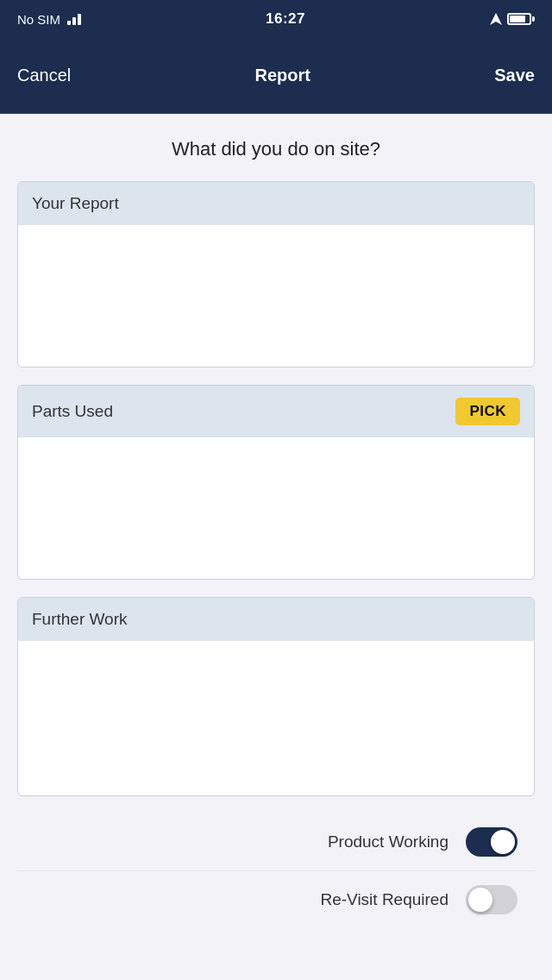 The width and height of the screenshot is (552, 980). What do you see at coordinates (276, 619) in the screenshot?
I see `further-work-header: Further Work` at bounding box center [276, 619].